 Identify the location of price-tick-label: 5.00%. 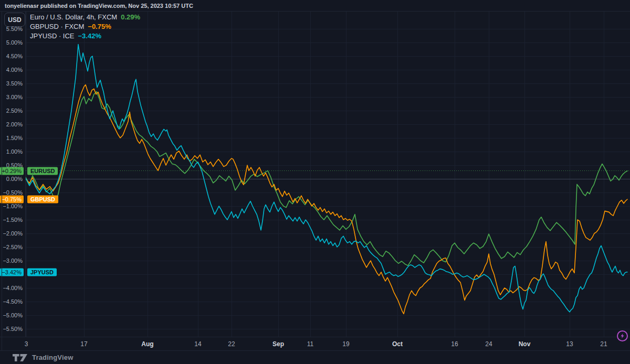
(15, 42).